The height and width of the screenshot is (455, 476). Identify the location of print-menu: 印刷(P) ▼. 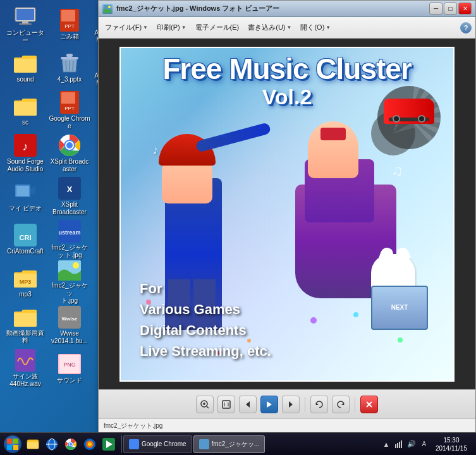
(172, 28).